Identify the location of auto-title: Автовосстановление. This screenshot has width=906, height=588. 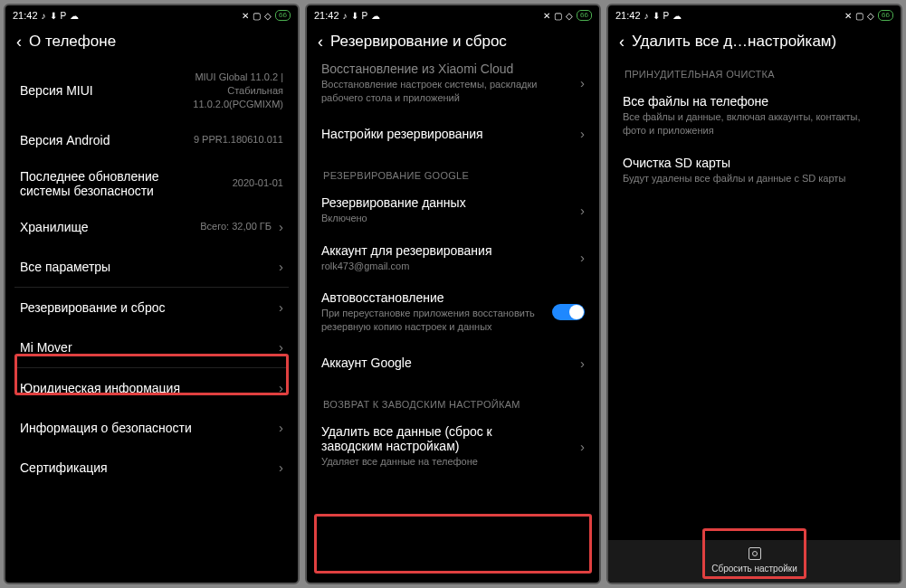
(433, 298).